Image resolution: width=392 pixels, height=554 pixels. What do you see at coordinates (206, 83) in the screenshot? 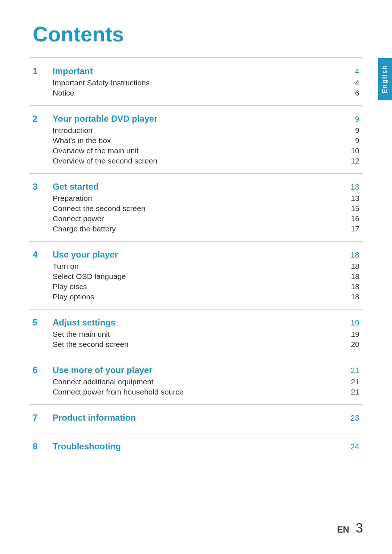
I see `sub-item-row-1-0: Important Safety Instructions4` at bounding box center [206, 83].